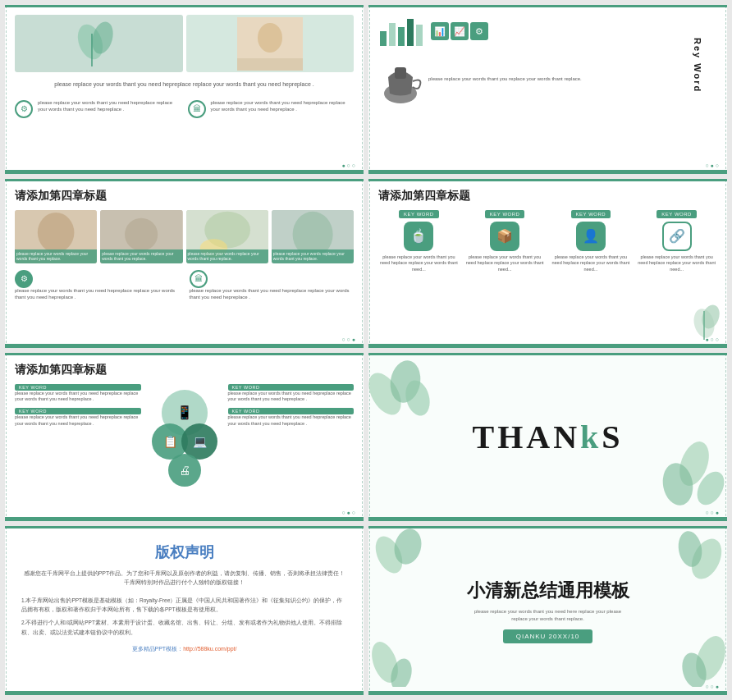  Describe the element at coordinates (184, 346) in the screenshot. I see `slide3-bottom-bar` at that location.